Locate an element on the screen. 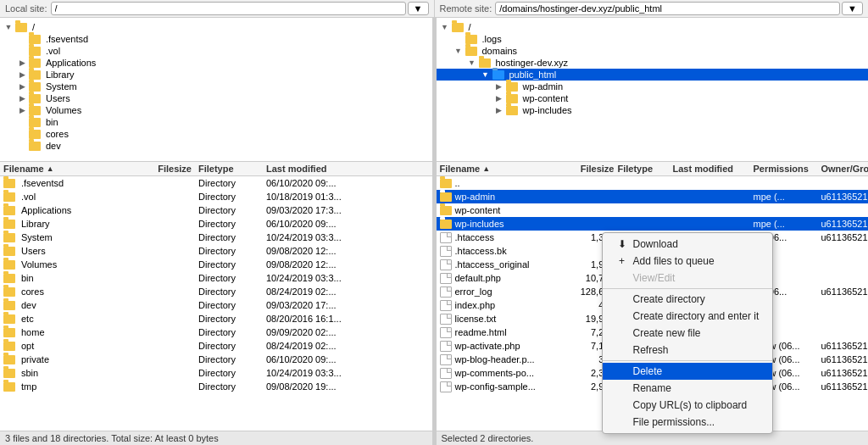 The width and height of the screenshot is (868, 445). local-site-path is located at coordinates (229, 8).